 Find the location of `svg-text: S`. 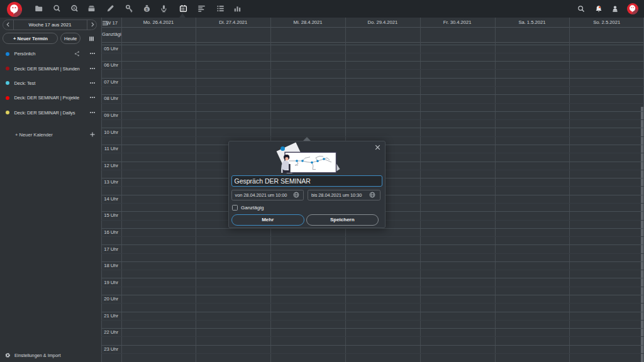

svg-text: S is located at coordinates (147, 9).